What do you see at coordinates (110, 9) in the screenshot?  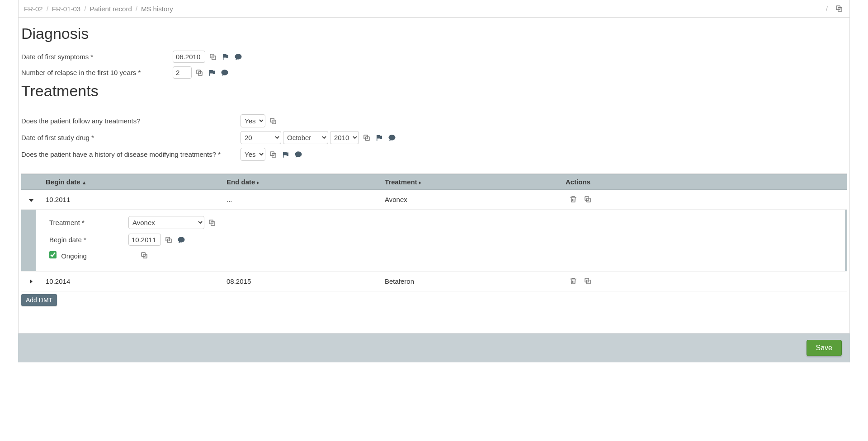 I see `breadcrumb-item-2: Patient record` at bounding box center [110, 9].